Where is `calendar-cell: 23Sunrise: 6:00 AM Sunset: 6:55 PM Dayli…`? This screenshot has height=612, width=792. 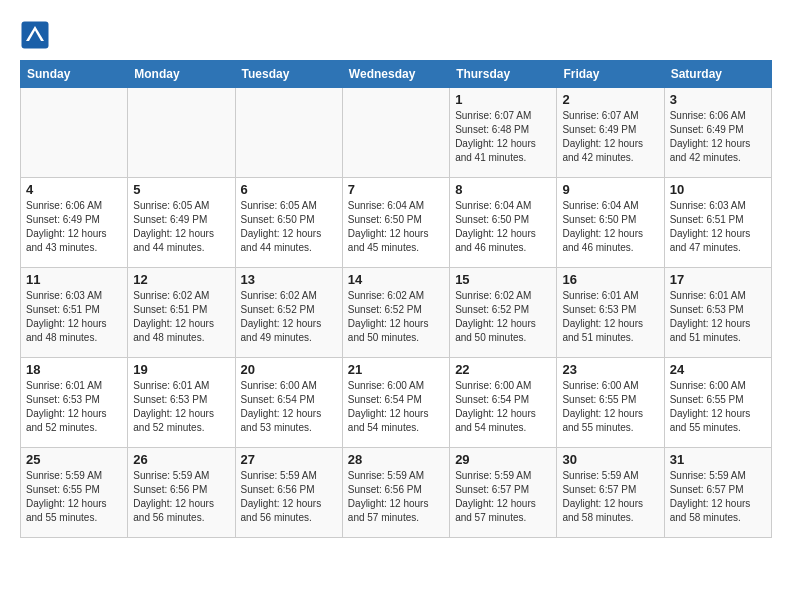 calendar-cell: 23Sunrise: 6:00 AM Sunset: 6:55 PM Dayli… is located at coordinates (610, 403).